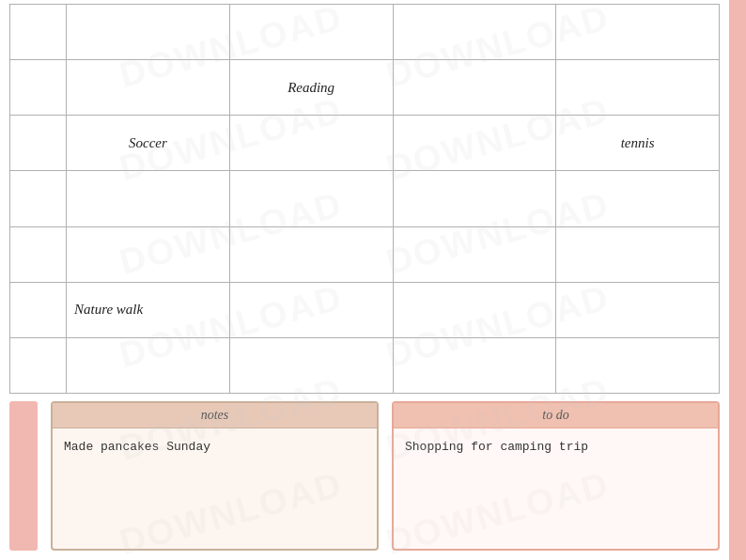 Image resolution: width=746 pixels, height=560 pixels. Describe the element at coordinates (556, 475) in the screenshot. I see `todo-card: to do Shopping for camping trip` at that location.